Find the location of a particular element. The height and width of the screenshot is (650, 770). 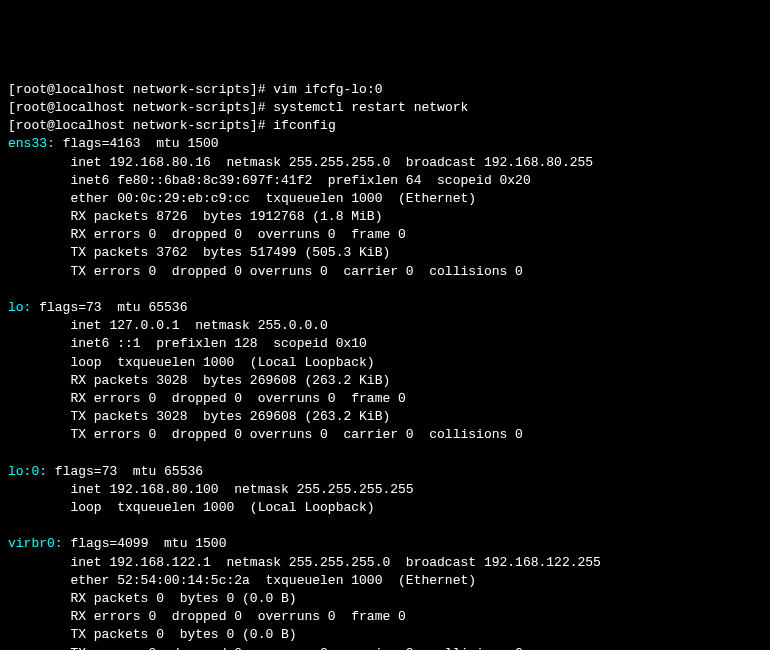

command-text: systemctl restart network is located at coordinates (370, 108).